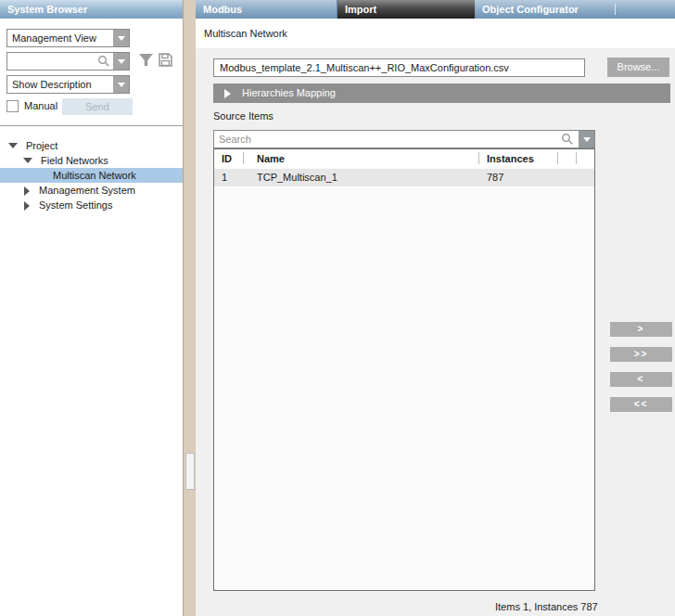  What do you see at coordinates (91, 175) in the screenshot?
I see `system-browser-tree: Project Field Networks Multiscan Network…` at bounding box center [91, 175].